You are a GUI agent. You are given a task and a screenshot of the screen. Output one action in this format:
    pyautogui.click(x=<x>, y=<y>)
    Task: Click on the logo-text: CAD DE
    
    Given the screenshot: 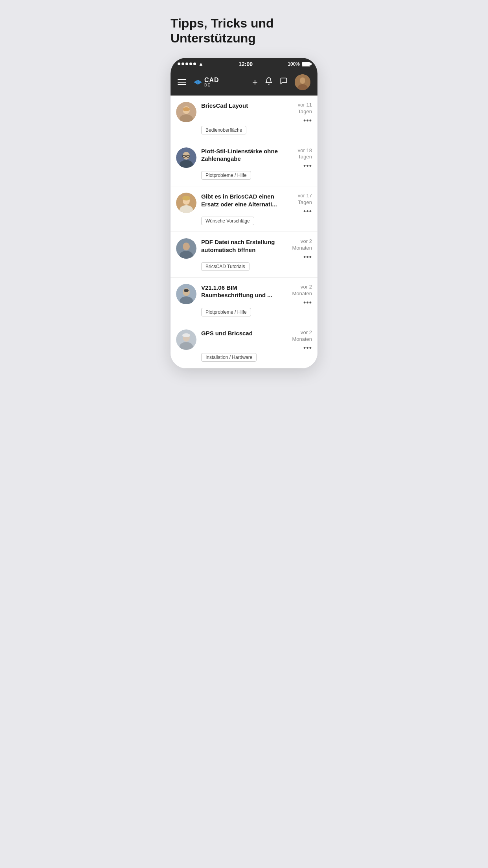 What is the action you would take?
    pyautogui.click(x=212, y=82)
    